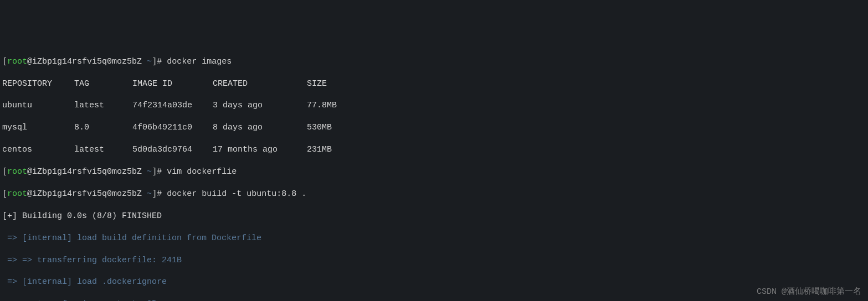 The image size is (868, 301). Describe the element at coordinates (199, 62) in the screenshot. I see `command-docker-images-1: docker images` at that location.